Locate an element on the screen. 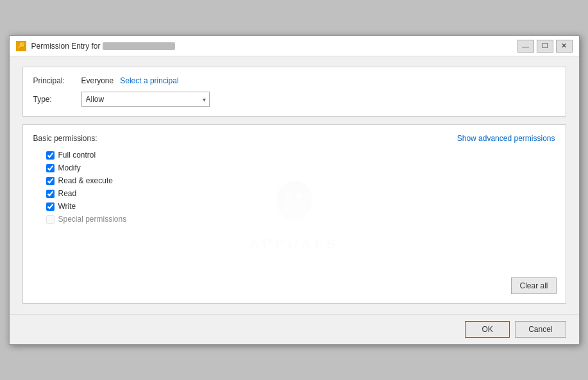 The width and height of the screenshot is (588, 380). type-label: Type: is located at coordinates (58, 99).